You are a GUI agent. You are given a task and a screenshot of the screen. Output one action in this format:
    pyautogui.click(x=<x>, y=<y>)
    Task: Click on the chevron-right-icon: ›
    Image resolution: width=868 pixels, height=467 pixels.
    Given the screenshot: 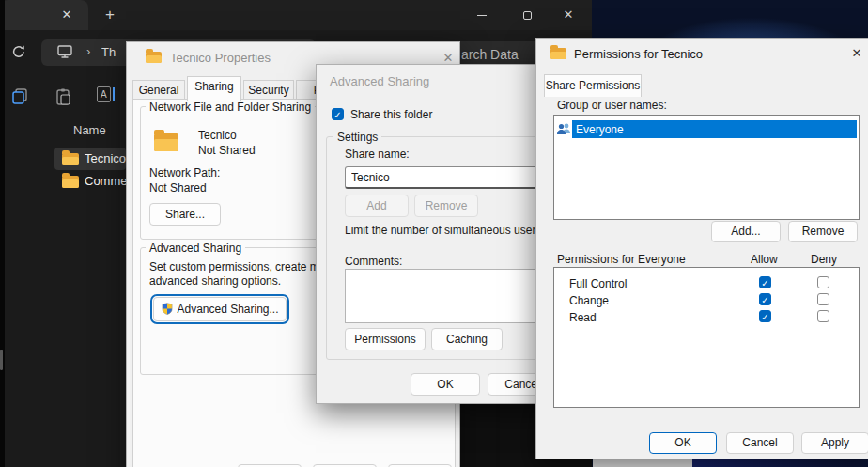 What is the action you would take?
    pyautogui.click(x=88, y=51)
    